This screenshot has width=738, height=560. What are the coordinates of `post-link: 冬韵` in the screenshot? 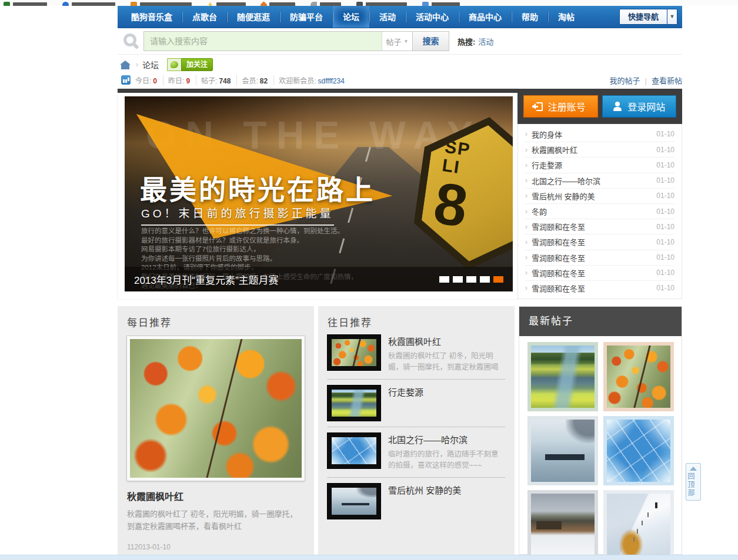 It's located at (594, 212).